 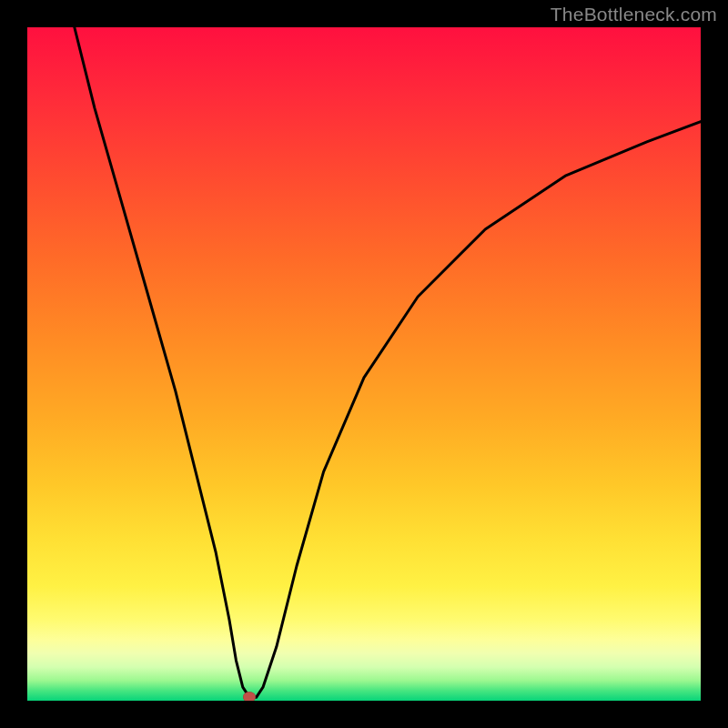 I want to click on watermark-text: TheBottleneck.com, so click(x=633, y=15).